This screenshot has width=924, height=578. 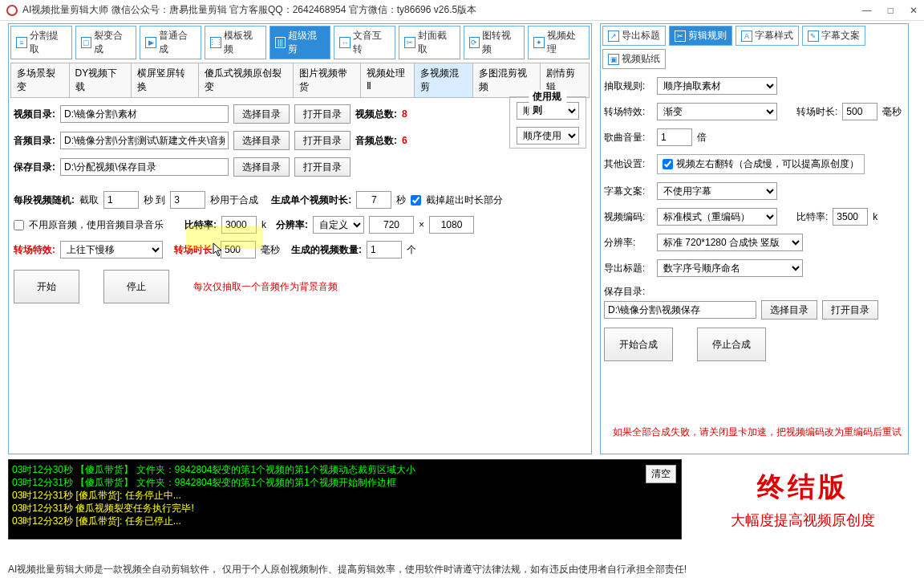 What do you see at coordinates (247, 80) in the screenshot?
I see `subtab-傻瓜式视频原创裂变: 傻瓜式视频原创裂变` at bounding box center [247, 80].